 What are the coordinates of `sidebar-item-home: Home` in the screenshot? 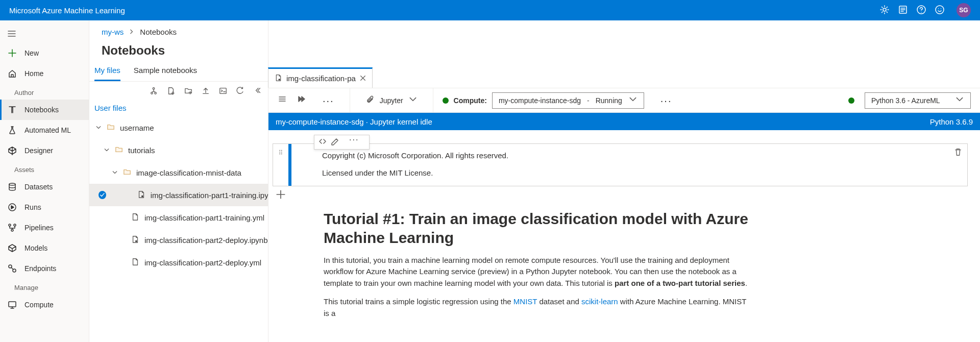 It's located at (44, 74).